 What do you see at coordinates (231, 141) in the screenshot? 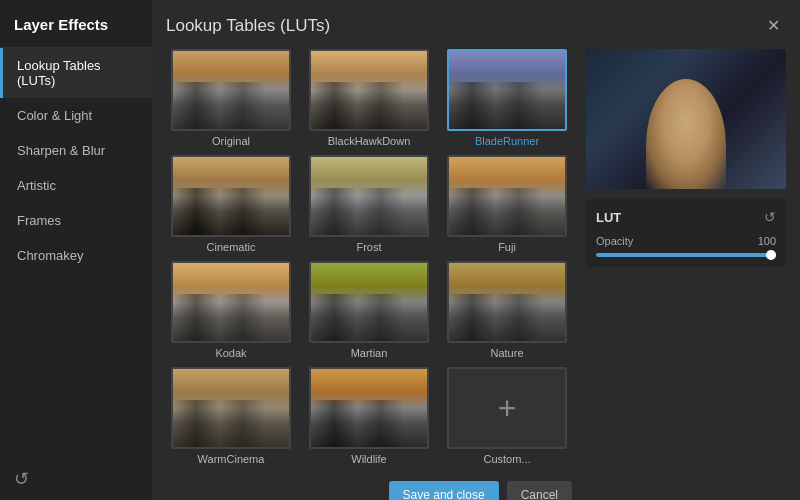
I see `lut-label-original: Original` at bounding box center [231, 141].